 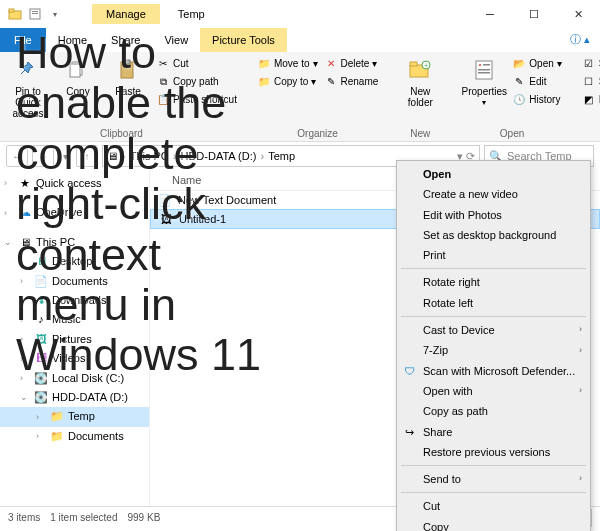 What do you see at coordinates (15, 14) in the screenshot?
I see `folder-icon` at bounding box center [15, 14].